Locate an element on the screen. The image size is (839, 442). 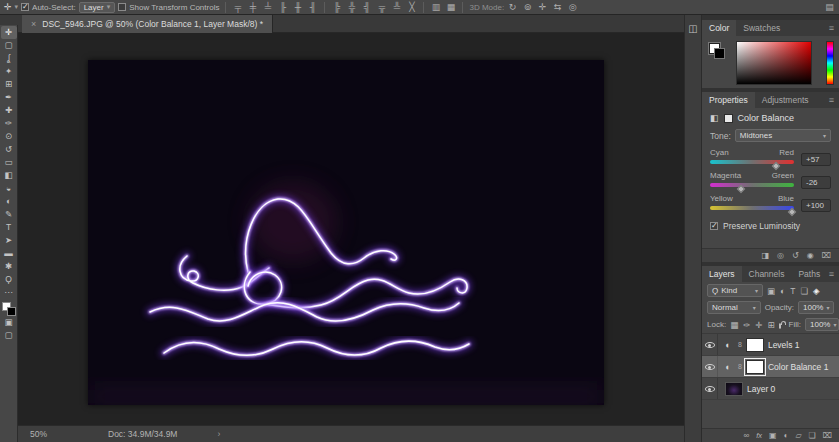
color-tab-swatches: Swatches is located at coordinates (762, 28).